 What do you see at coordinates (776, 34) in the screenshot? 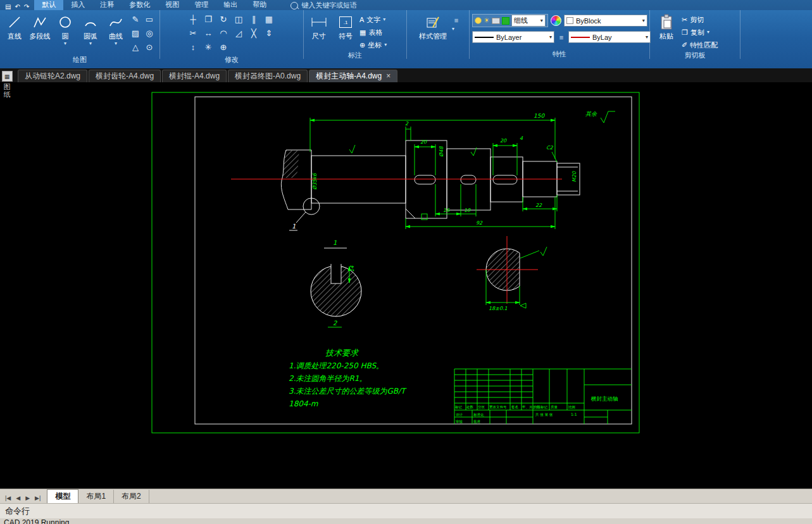
I see `ribbon-spacer` at bounding box center [776, 34].